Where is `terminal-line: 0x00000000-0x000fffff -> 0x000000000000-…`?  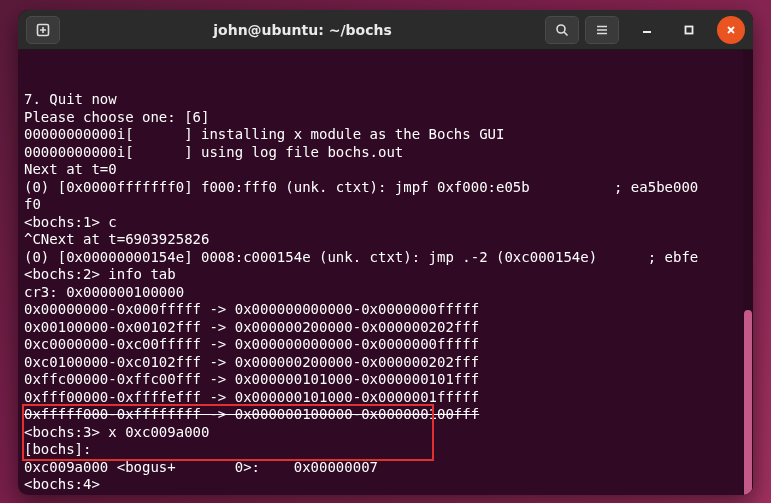
terminal-line: 0x00000000-0x000fffff -> 0x000000000000-… is located at coordinates (386, 310).